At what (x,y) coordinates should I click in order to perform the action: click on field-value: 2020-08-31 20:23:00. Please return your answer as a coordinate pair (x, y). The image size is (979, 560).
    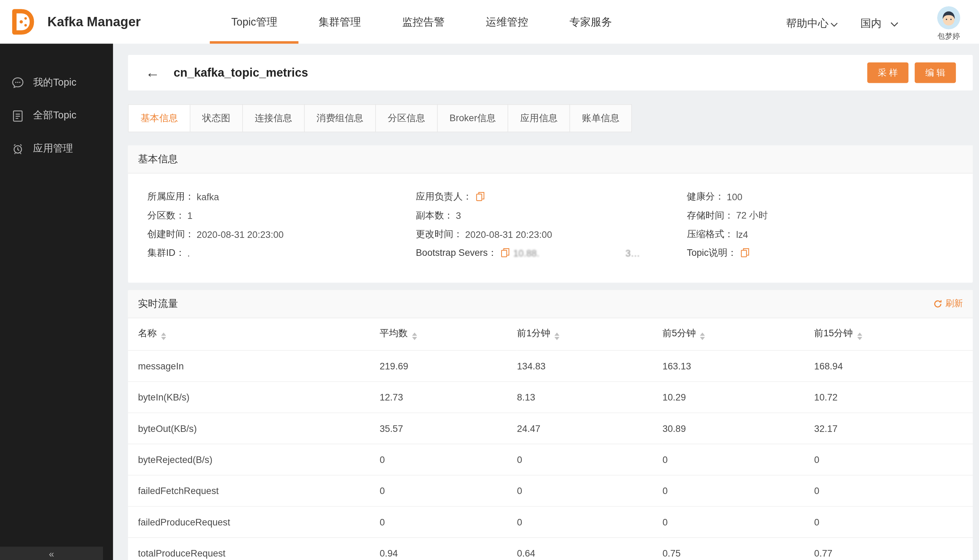
    Looking at the image, I should click on (240, 234).